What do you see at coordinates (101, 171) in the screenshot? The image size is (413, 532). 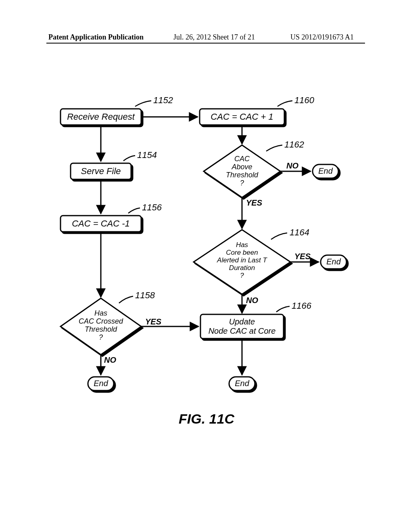 I see `node-serve-file: Serve File` at bounding box center [101, 171].